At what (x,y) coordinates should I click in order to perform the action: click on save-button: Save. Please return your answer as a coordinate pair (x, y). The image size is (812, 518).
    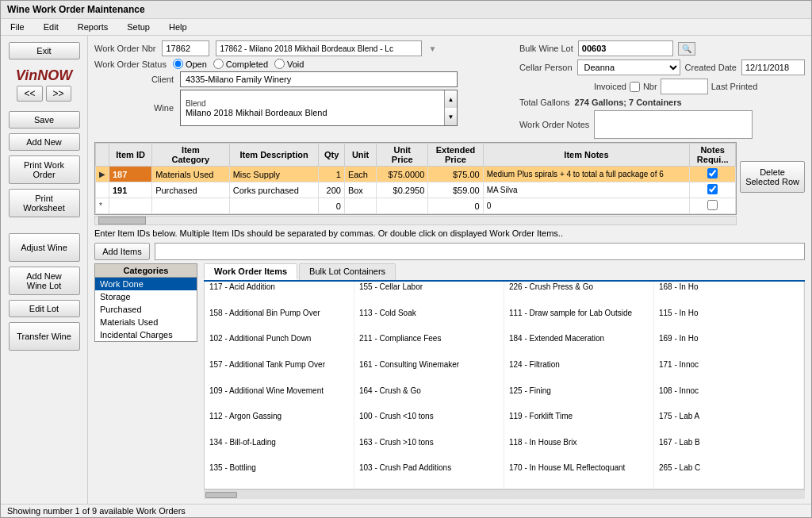
    Looking at the image, I should click on (44, 120).